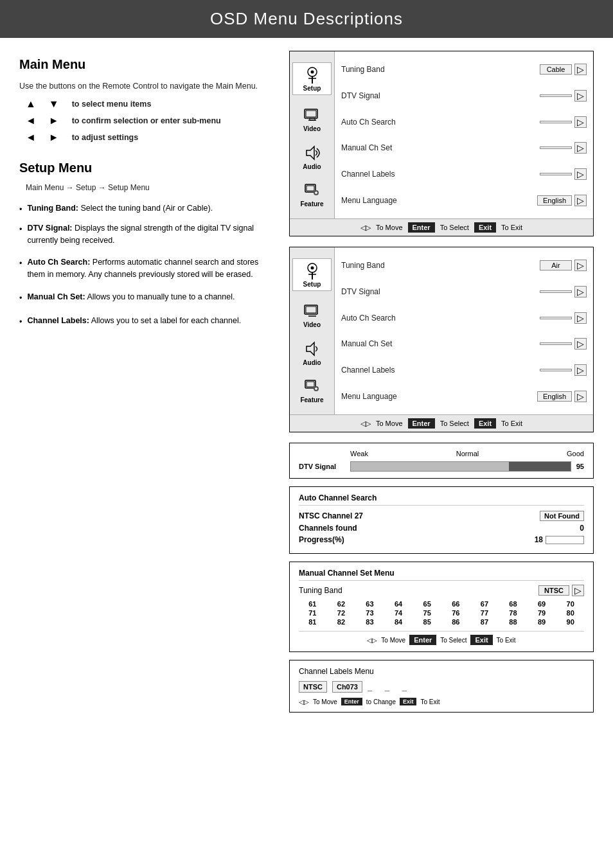 This screenshot has height=868, width=613. Describe the element at coordinates (565, 540) in the screenshot. I see `auto-ch-progress-bar` at that location.